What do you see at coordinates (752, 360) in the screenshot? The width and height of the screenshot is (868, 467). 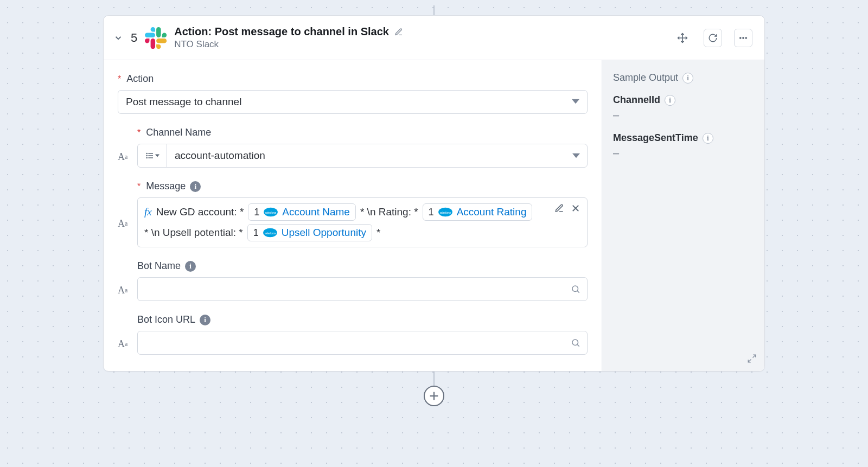 I see `expand-panel-icon` at bounding box center [752, 360].